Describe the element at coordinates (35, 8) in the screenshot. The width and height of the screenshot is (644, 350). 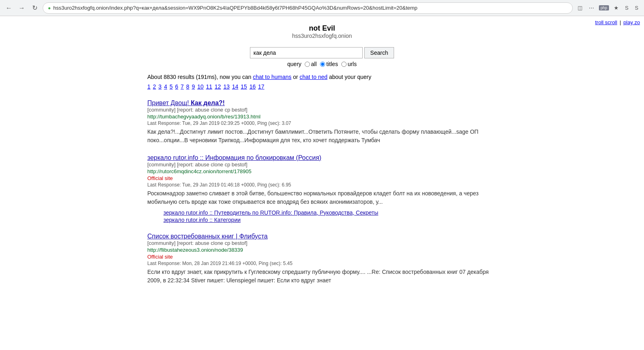
I see `reload-button: ↻` at that location.